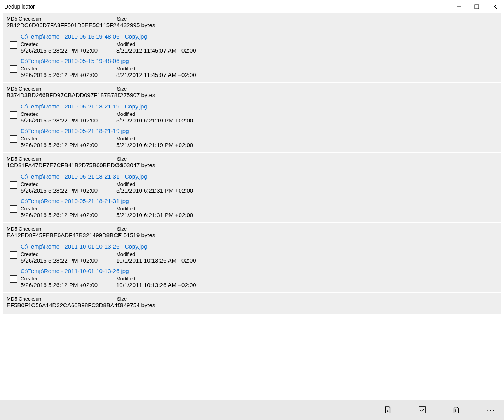 The height and width of the screenshot is (420, 504). I want to click on file-path-link: C:\Temp\Rome - 2011-10-01 10-13-26.jpg, so click(259, 271).